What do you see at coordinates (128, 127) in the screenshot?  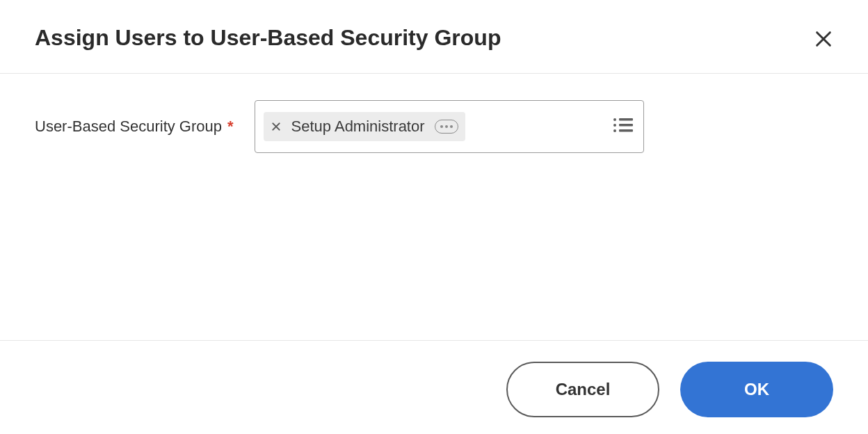 I see `field-label-text: User-Based Security Group` at bounding box center [128, 127].